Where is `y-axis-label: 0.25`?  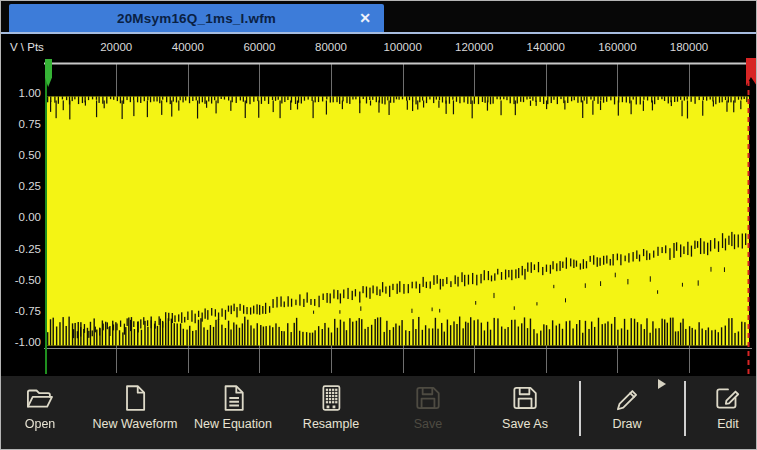
y-axis-label: 0.25 is located at coordinates (21, 186).